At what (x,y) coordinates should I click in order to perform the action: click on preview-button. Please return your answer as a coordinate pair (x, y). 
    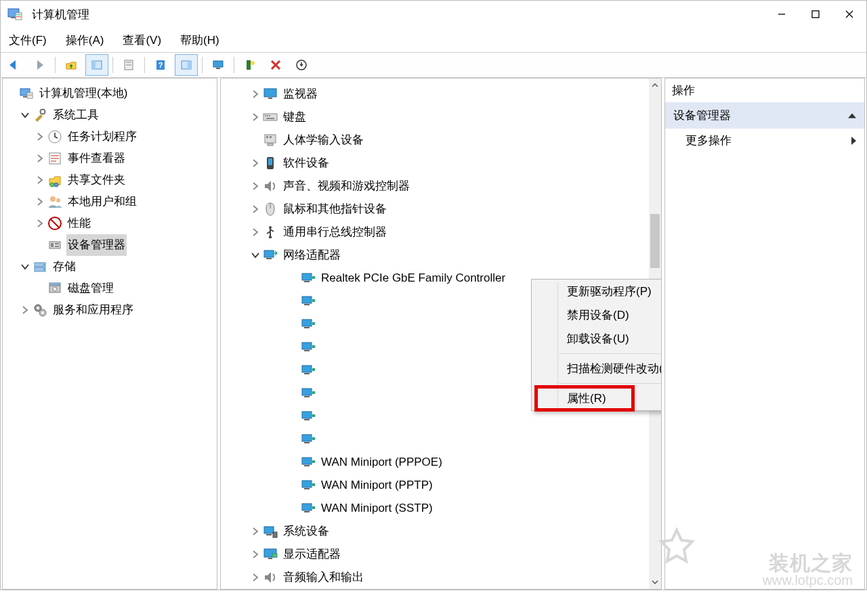
    Looking at the image, I should click on (186, 65).